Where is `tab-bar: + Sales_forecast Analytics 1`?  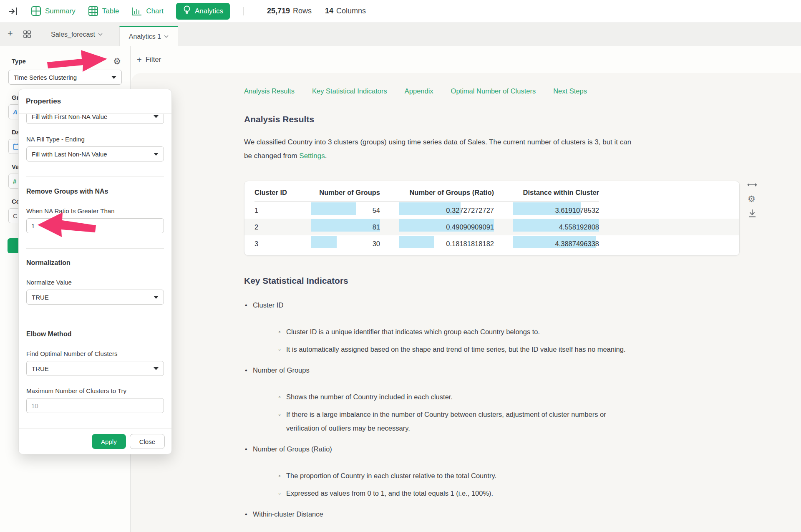
tab-bar: + Sales_forecast Analytics 1 is located at coordinates (400, 34).